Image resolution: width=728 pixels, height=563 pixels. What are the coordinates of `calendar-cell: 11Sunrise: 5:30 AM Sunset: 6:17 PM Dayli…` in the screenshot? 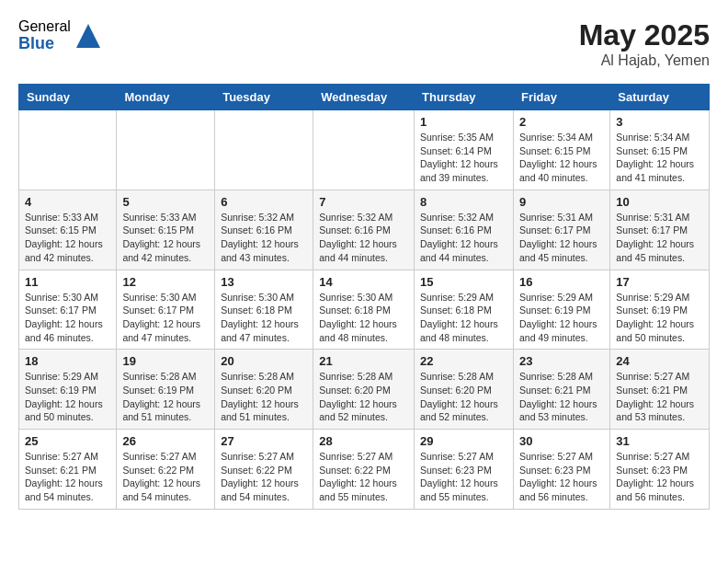 It's located at (68, 309).